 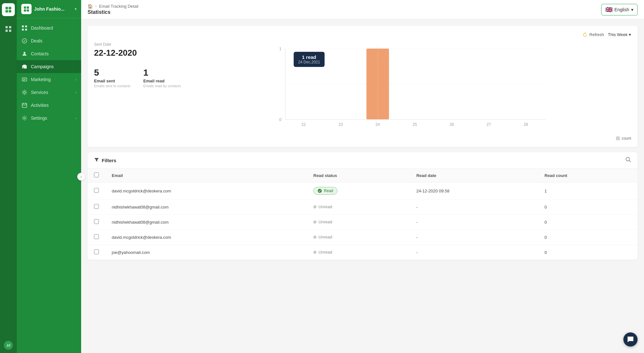 What do you see at coordinates (24, 54) in the screenshot?
I see `contacts-icon` at bounding box center [24, 54].